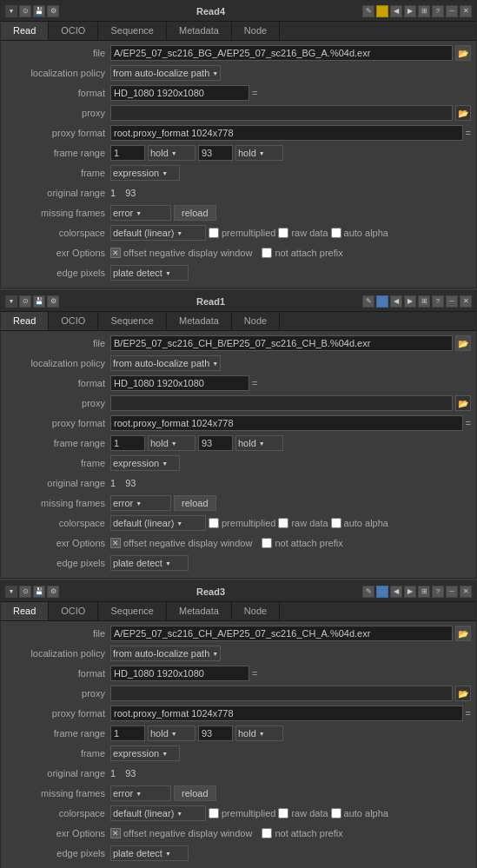  What do you see at coordinates (267, 253) in the screenshot?
I see `not-attach-prefix-checkbox` at bounding box center [267, 253].